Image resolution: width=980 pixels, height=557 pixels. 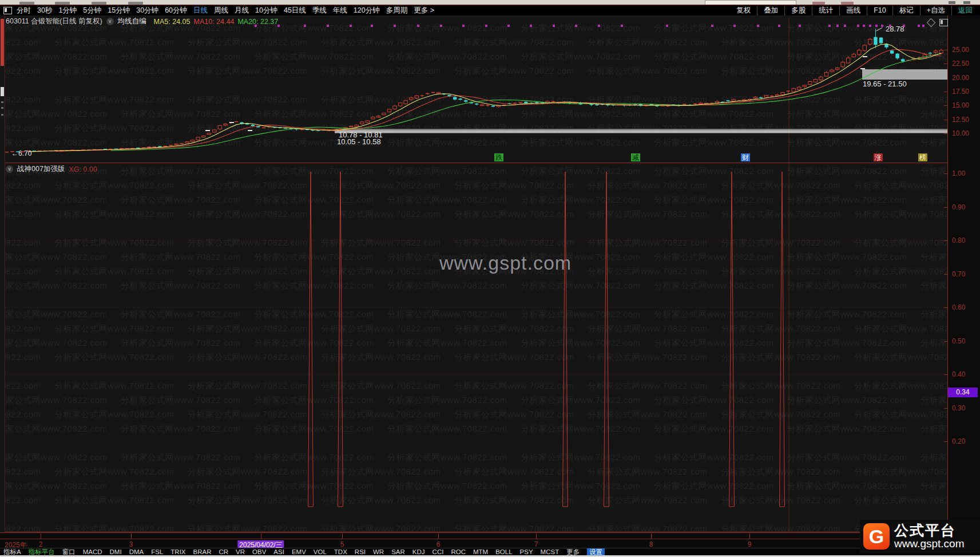 What do you see at coordinates (397, 10) in the screenshot?
I see `period-tab-多周期: 多周期` at bounding box center [397, 10].